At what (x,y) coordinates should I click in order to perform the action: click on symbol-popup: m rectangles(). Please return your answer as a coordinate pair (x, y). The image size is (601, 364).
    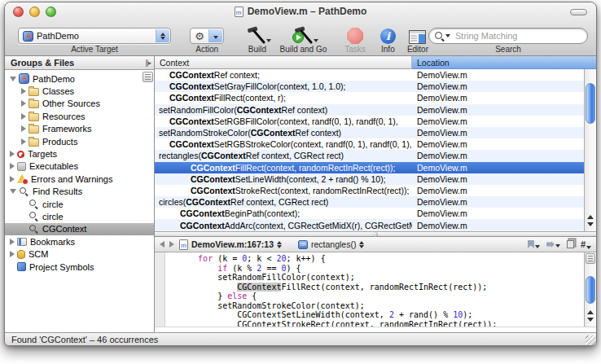
    Looking at the image, I should click on (331, 244).